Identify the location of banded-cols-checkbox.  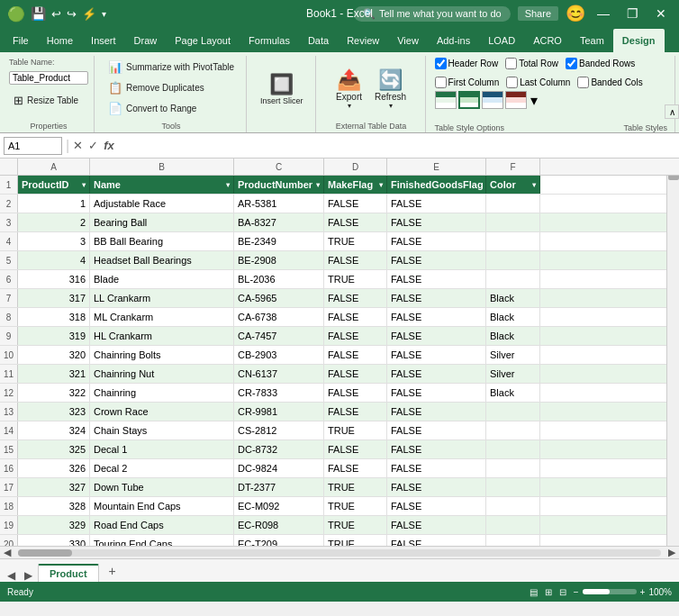
(584, 83).